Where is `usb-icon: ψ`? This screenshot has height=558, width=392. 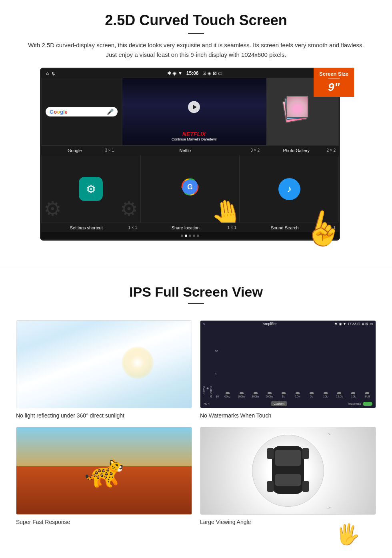 usb-icon: ψ is located at coordinates (54, 73).